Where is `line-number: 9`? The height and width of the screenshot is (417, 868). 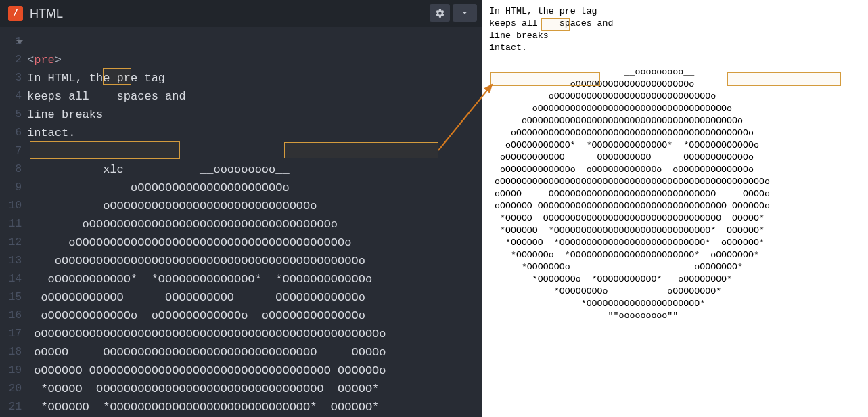
line-number: 9 is located at coordinates (14, 188).